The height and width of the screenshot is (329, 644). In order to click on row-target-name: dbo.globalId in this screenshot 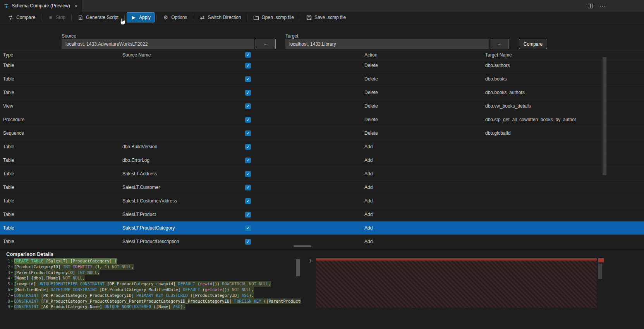, I will do `click(498, 133)`.